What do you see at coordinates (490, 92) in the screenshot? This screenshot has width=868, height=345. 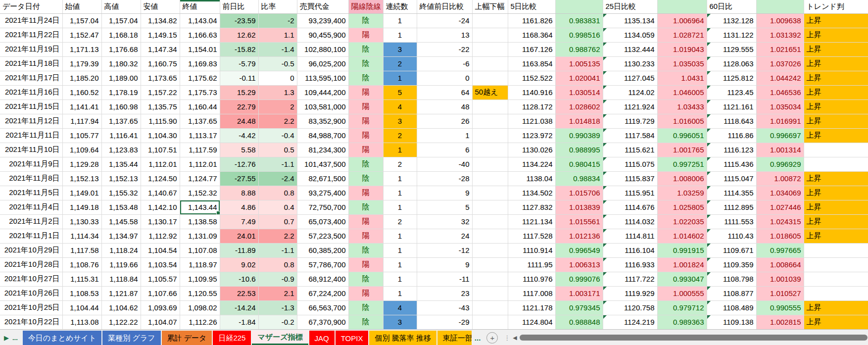 I see `cell-range: 50越え` at bounding box center [490, 92].